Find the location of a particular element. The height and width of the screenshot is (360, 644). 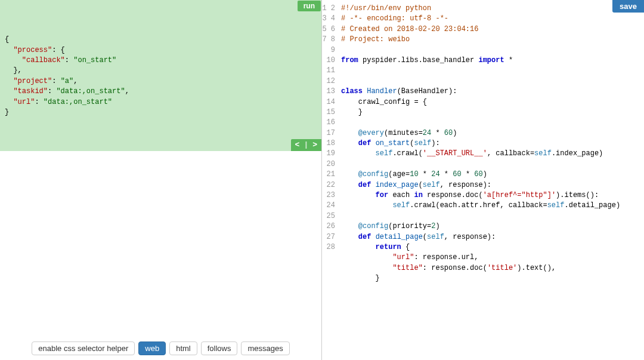

tab-web: web is located at coordinates (152, 349).